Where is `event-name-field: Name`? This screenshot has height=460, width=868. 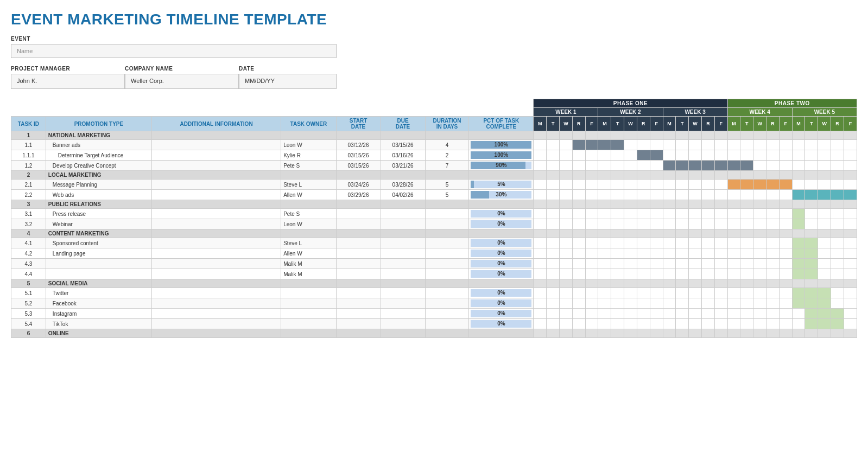 event-name-field: Name is located at coordinates (174, 51).